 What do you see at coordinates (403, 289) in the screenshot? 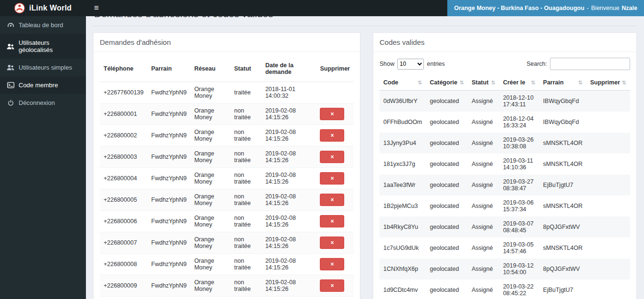
I see `code-value: 1d9CDtc4mv` at bounding box center [403, 289].